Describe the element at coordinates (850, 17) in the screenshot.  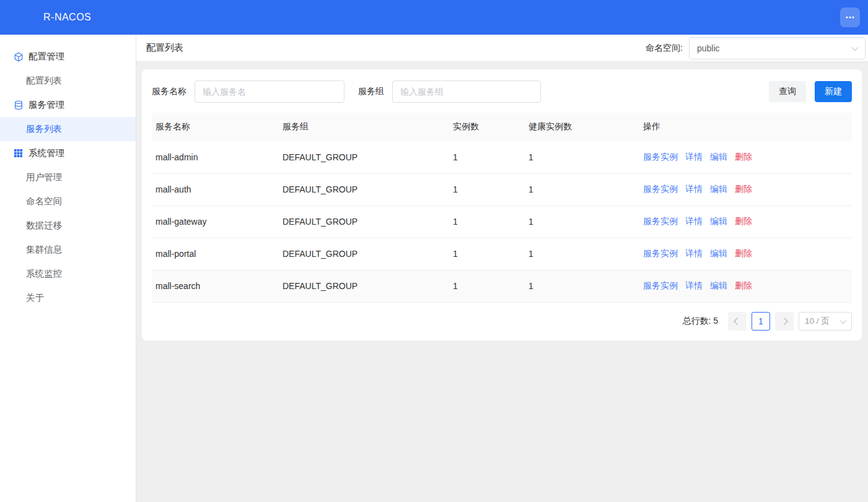
I see `more-menu-button` at that location.